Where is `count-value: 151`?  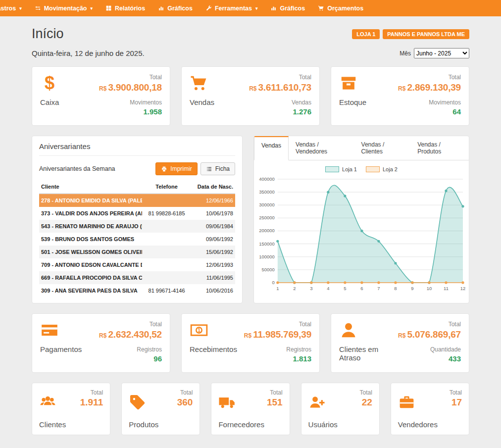 count-value: 151 is located at coordinates (275, 402).